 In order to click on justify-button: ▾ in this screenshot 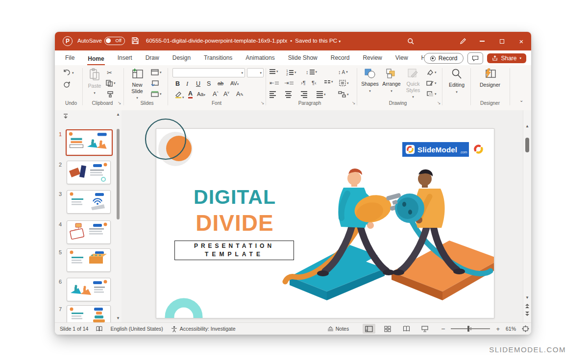, I will do `click(321, 95)`.